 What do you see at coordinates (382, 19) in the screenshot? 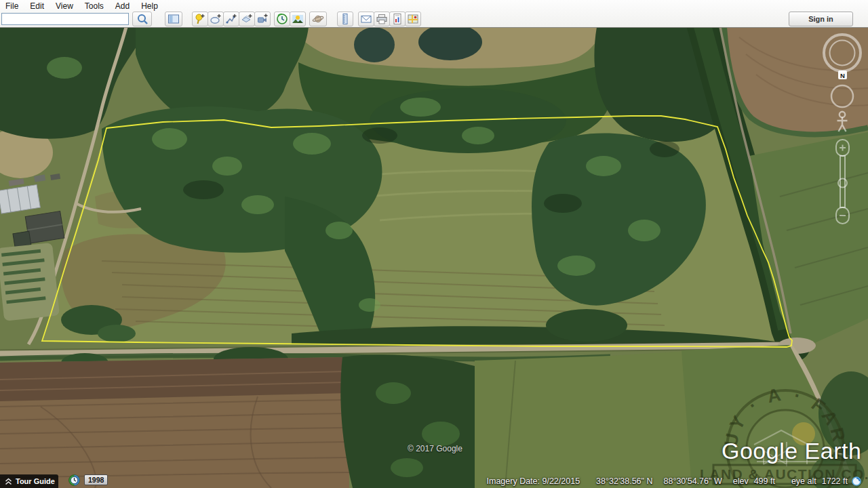
I see `printer-icon` at bounding box center [382, 19].